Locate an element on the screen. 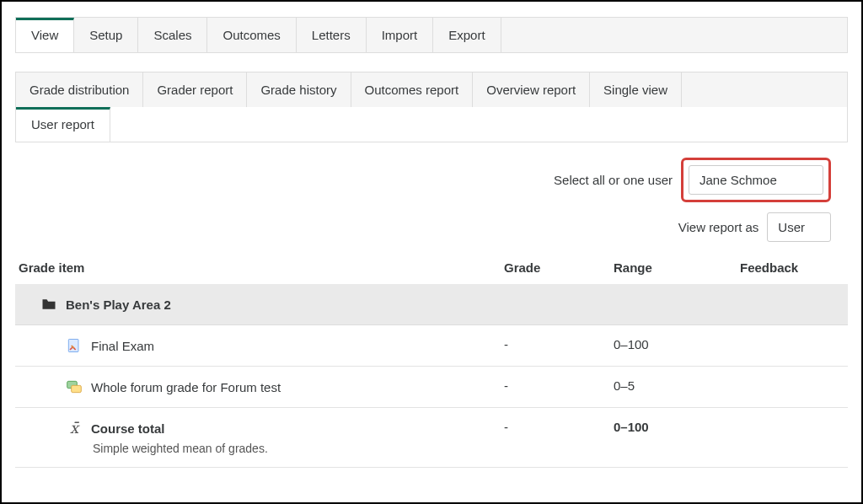 The width and height of the screenshot is (863, 504). course-total-description: Simple weighted mean of grades. is located at coordinates (453, 446).